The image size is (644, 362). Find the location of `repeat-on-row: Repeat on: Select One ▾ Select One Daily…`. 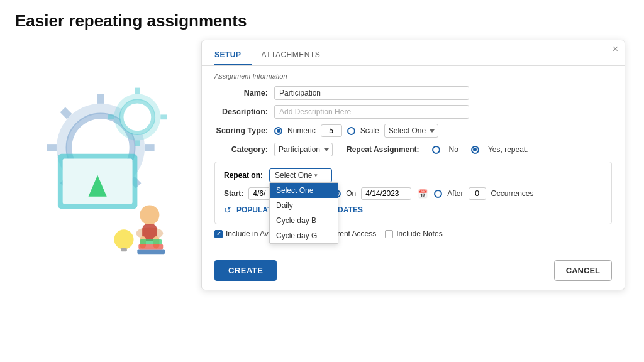

repeat-on-row: Repeat on: Select One ▾ Select One Daily… is located at coordinates (413, 175).